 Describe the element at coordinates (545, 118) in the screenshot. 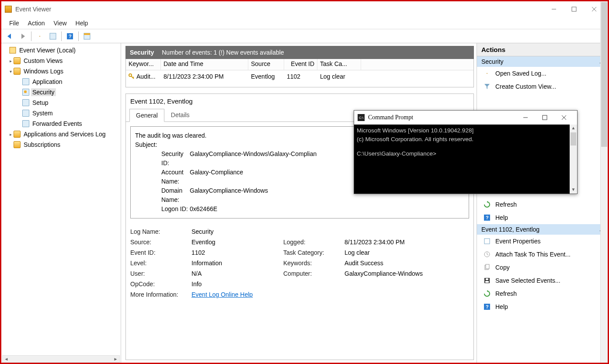

I see `cmd-maximize-button` at that location.